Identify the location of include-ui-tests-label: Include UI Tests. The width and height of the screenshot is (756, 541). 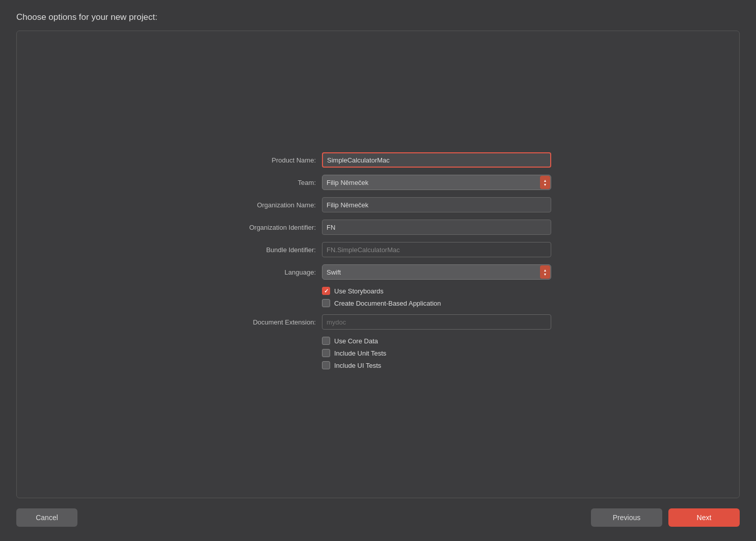
(358, 366).